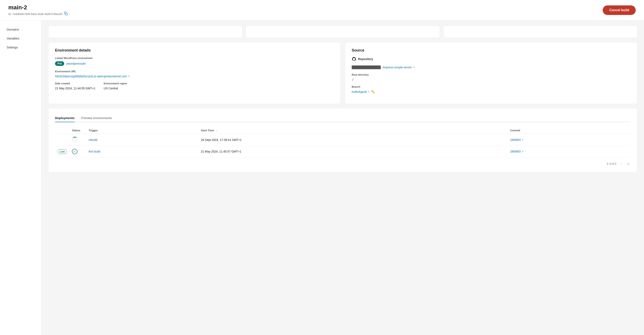 The image size is (644, 335). I want to click on row1-trigger-cell: rebuild, so click(142, 140).